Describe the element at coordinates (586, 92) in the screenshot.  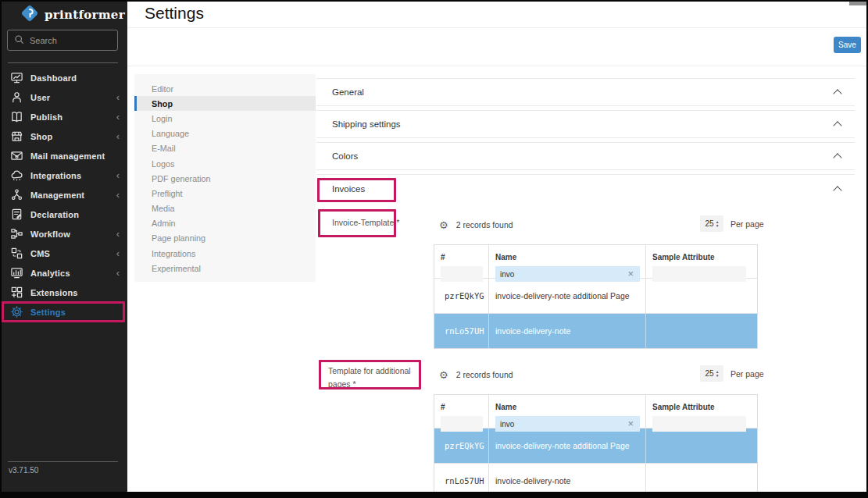
I see `accordion-general: General` at that location.